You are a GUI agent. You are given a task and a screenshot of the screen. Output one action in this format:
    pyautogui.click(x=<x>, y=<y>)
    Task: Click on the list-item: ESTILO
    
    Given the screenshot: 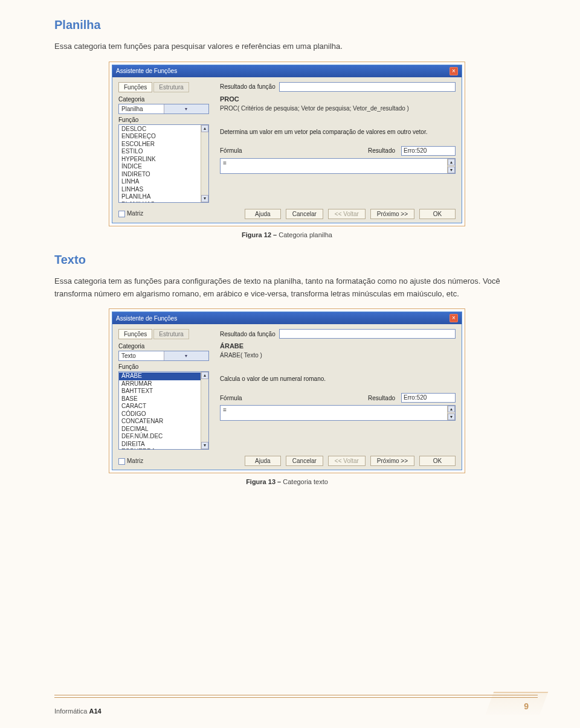 What is the action you would take?
    pyautogui.click(x=164, y=152)
    